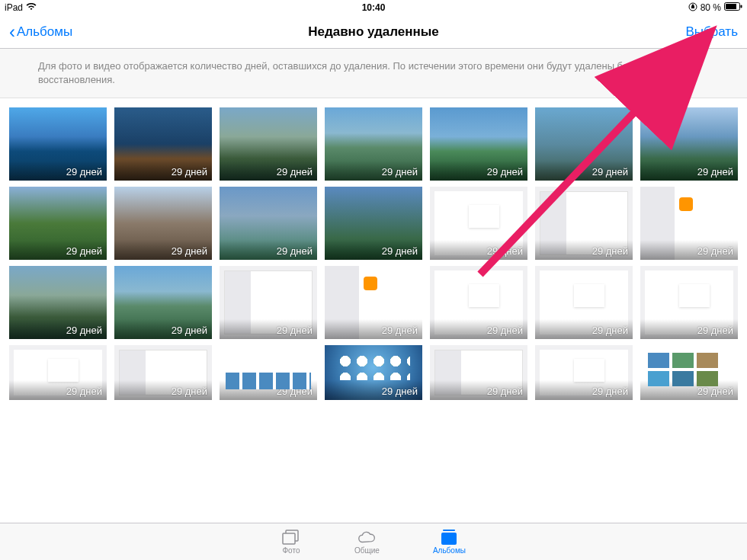 The image size is (747, 560). What do you see at coordinates (31, 8) in the screenshot?
I see `wifi-icon` at bounding box center [31, 8].